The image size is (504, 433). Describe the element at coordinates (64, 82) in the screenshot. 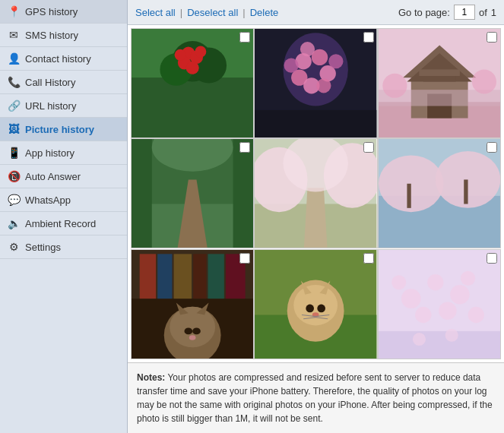

I see `sidebar-item-call-history: 📞Call History` at that location.